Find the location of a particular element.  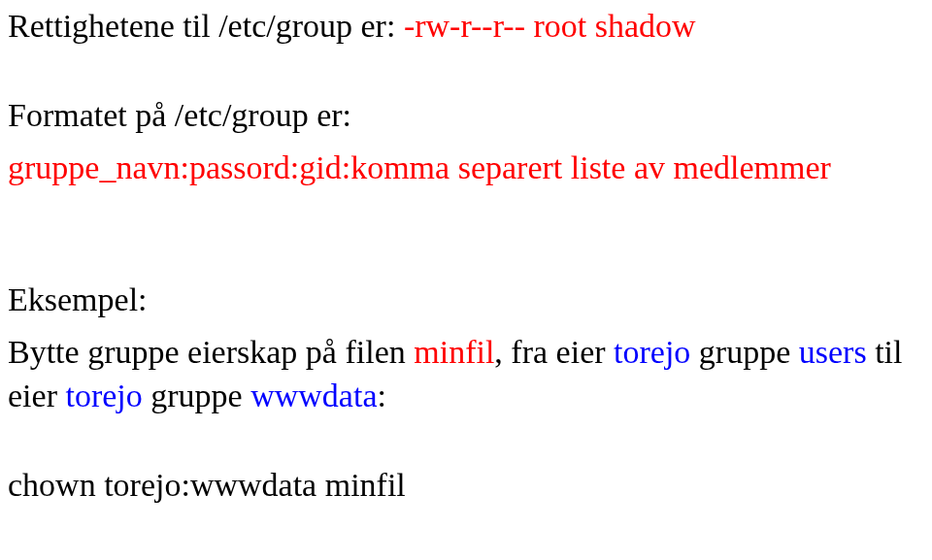

owner-to: torejo is located at coordinates (103, 396).